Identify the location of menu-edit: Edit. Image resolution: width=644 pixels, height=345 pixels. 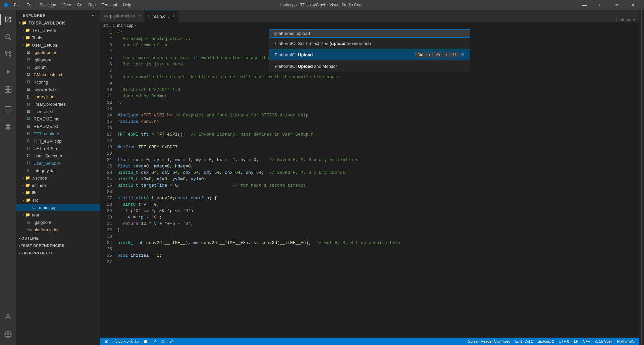
(30, 5).